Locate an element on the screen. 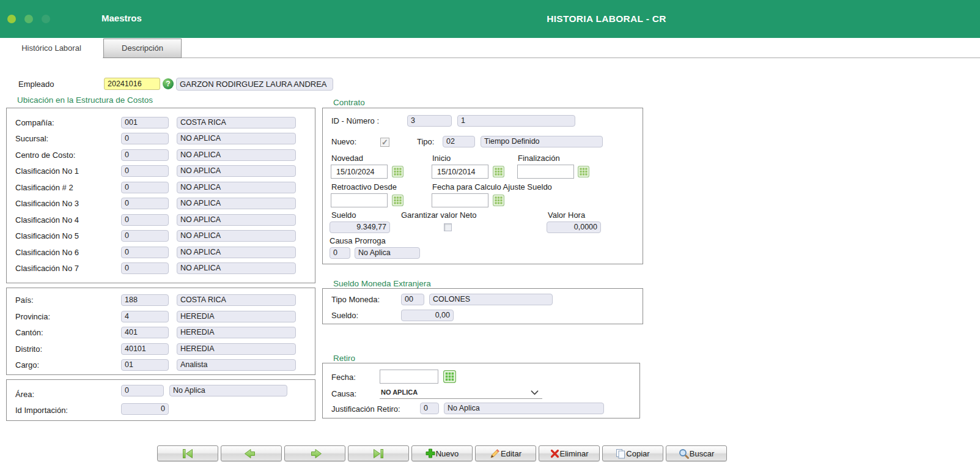 This screenshot has width=980, height=476. contract-id-field: 3 is located at coordinates (429, 121).